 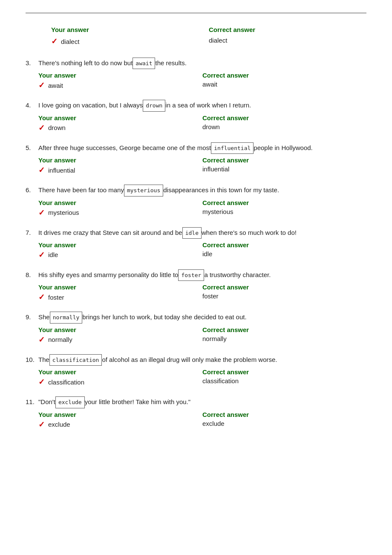 What do you see at coordinates (120, 414) in the screenshot?
I see `your-answer-header-9: Your answer` at bounding box center [120, 414].